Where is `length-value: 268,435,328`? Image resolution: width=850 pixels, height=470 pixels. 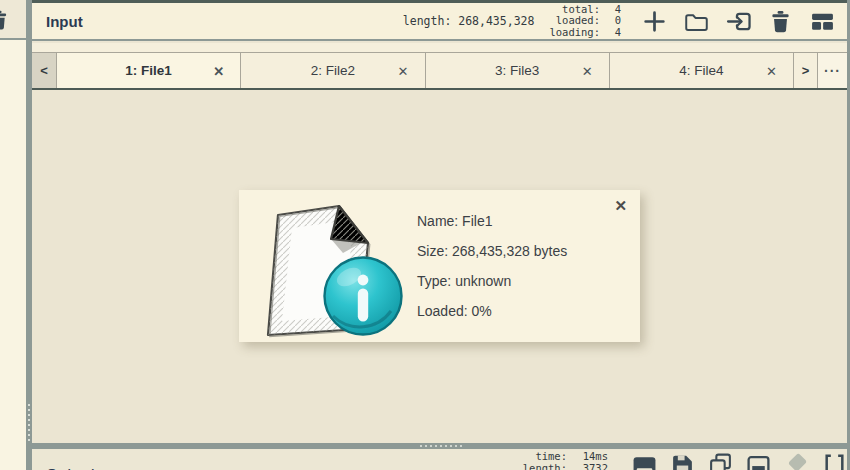 length-value: 268,435,328 is located at coordinates (496, 21).